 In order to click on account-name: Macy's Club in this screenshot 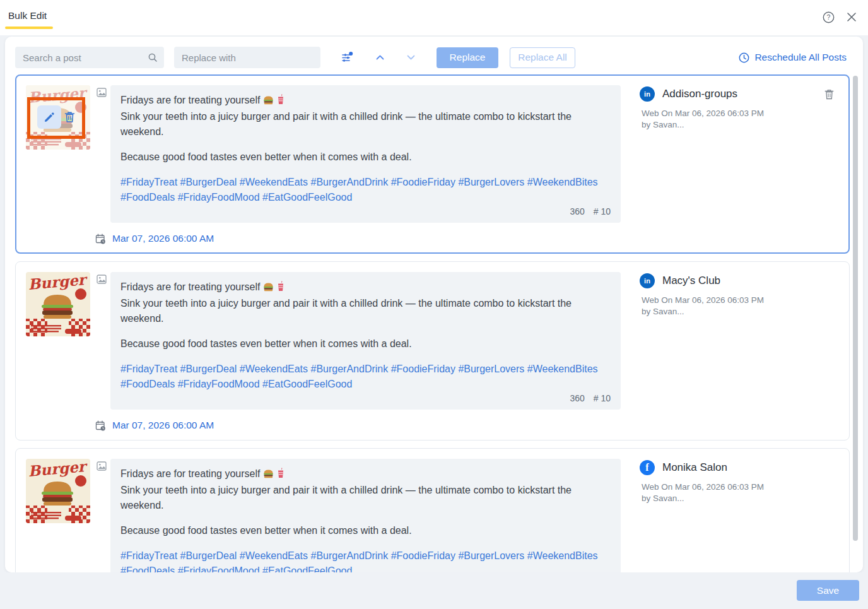, I will do `click(691, 281)`.